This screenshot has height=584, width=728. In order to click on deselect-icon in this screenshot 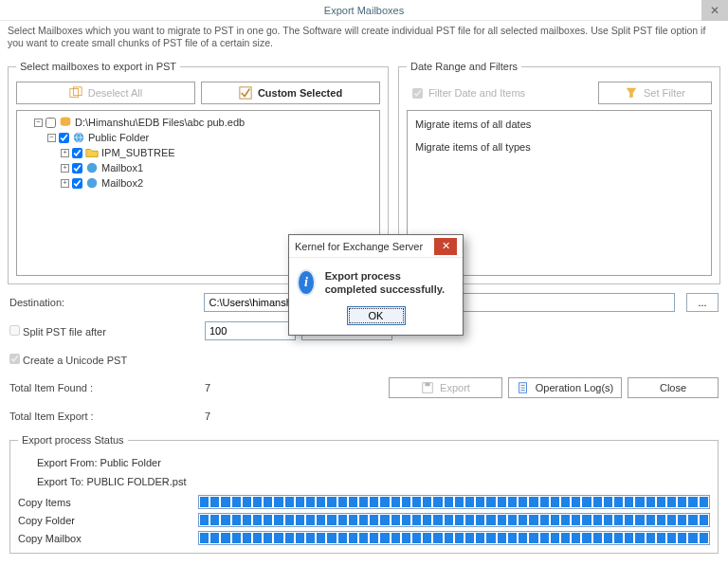, I will do `click(76, 93)`.